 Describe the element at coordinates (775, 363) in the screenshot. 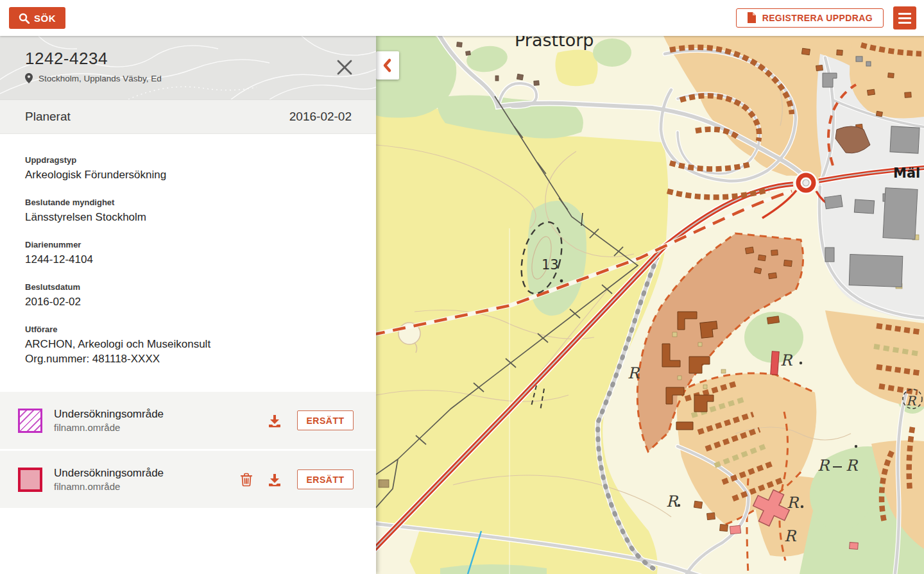

I see `map-red-building` at that location.